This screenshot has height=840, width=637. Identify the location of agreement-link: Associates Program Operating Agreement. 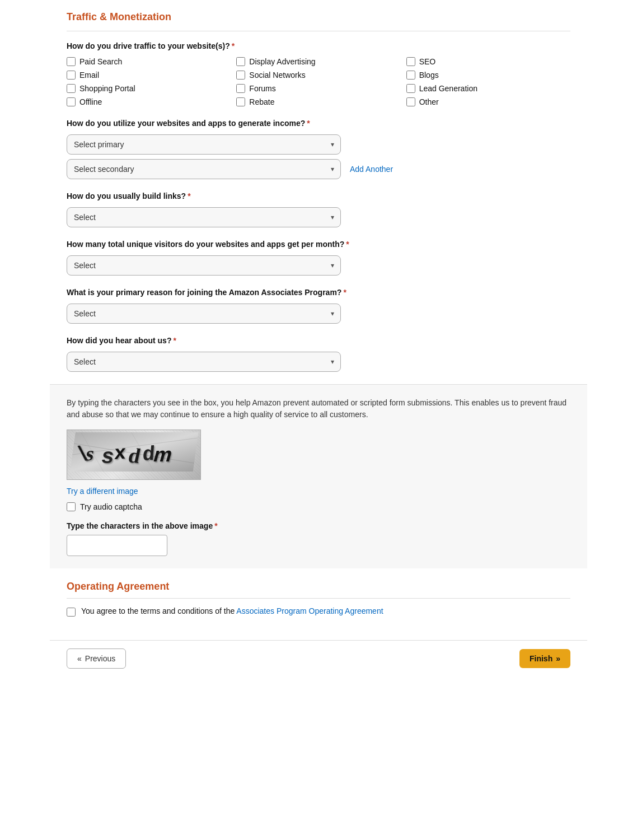
(310, 611).